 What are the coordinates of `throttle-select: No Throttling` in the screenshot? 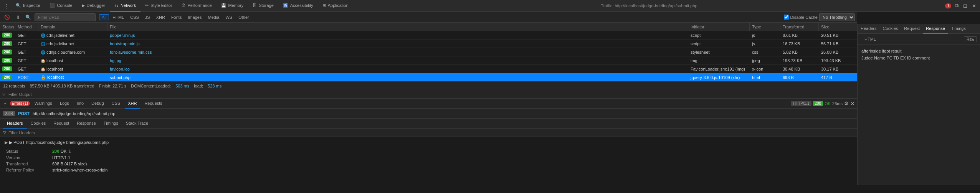 It's located at (837, 17).